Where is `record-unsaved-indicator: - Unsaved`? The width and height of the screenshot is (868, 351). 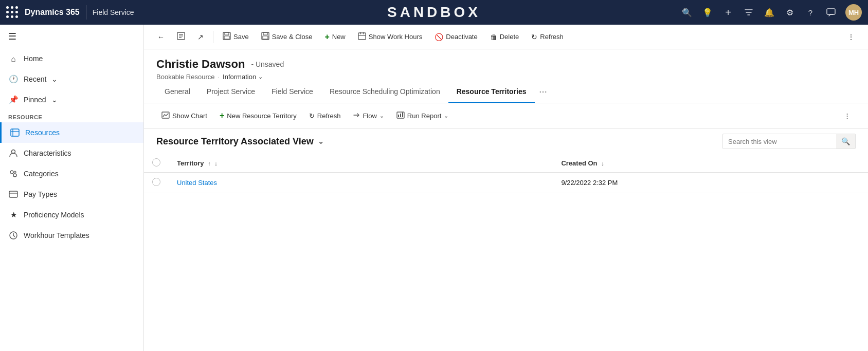
record-unsaved-indicator: - Unsaved is located at coordinates (267, 64).